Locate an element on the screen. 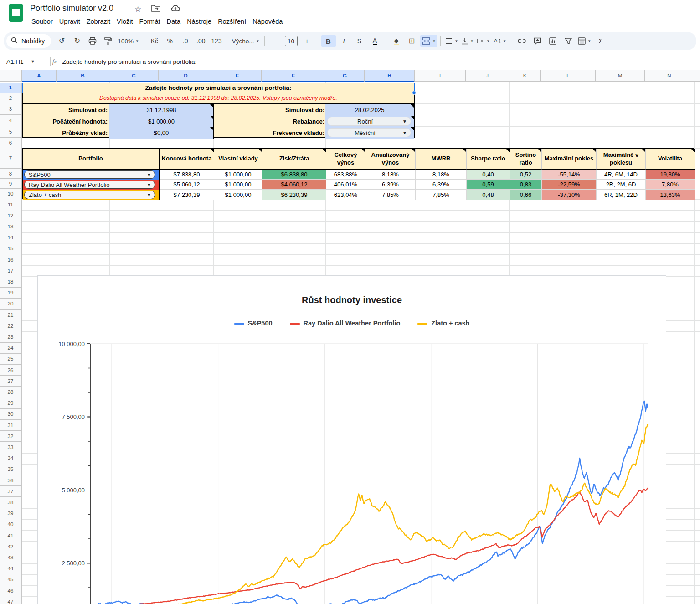 This screenshot has width=700, height=604. row-header-23: 23 is located at coordinates (11, 337).